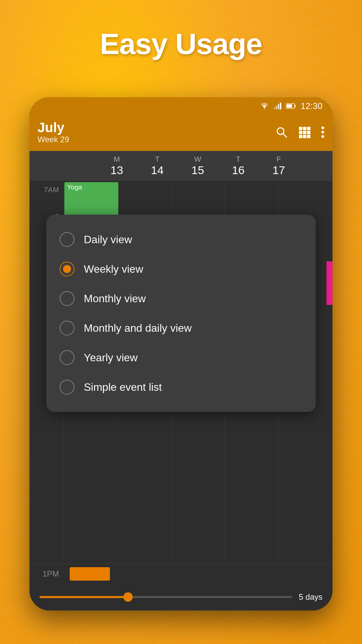 The height and width of the screenshot is (644, 362). Describe the element at coordinates (181, 106) in the screenshot. I see `status-bar: 12:30` at that location.